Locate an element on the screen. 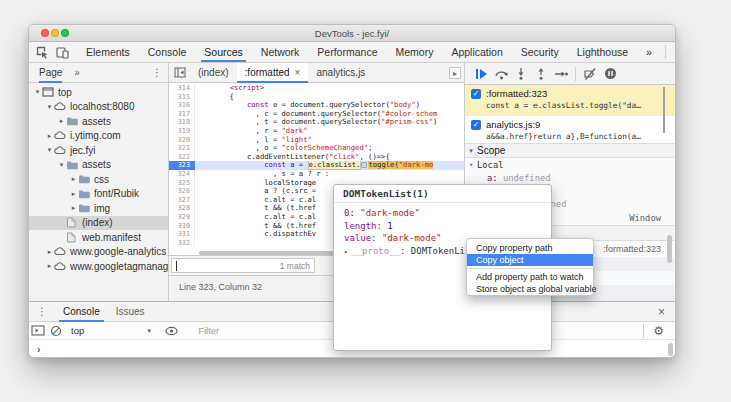 The image size is (731, 402). line-number: 317 is located at coordinates (182, 114).